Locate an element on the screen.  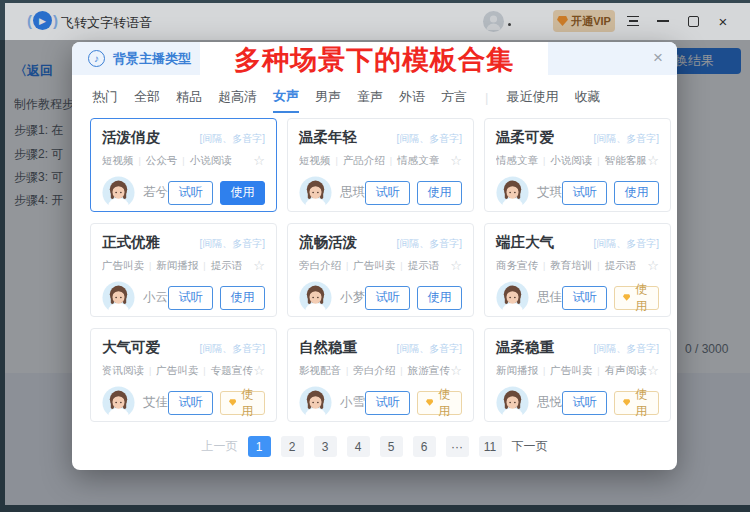
tab-精品: 精品 is located at coordinates (189, 100).